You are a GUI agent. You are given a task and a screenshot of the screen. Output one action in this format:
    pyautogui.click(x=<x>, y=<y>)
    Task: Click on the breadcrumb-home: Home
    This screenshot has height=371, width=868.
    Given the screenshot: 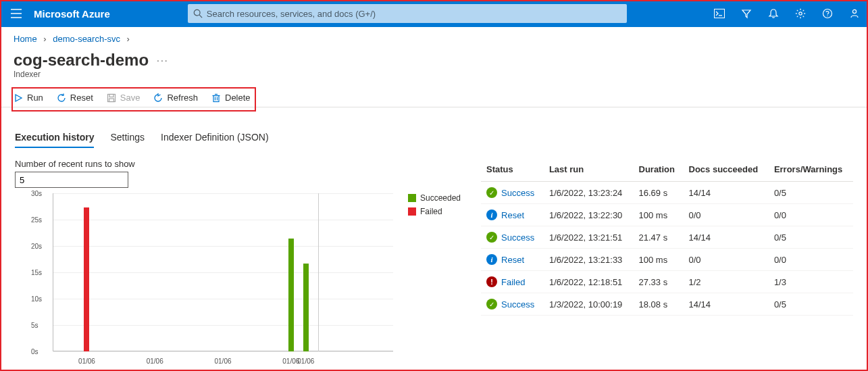 What is the action you would take?
    pyautogui.click(x=26, y=39)
    